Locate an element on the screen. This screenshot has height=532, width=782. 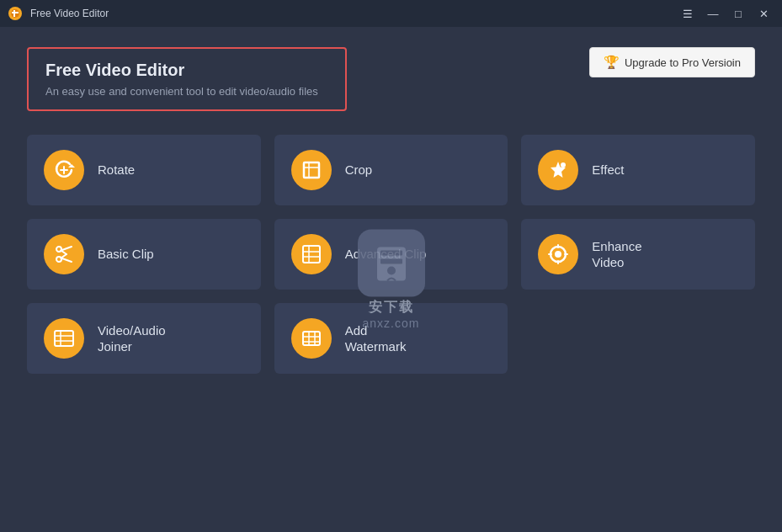
effect-tool: Effect is located at coordinates (638, 170).